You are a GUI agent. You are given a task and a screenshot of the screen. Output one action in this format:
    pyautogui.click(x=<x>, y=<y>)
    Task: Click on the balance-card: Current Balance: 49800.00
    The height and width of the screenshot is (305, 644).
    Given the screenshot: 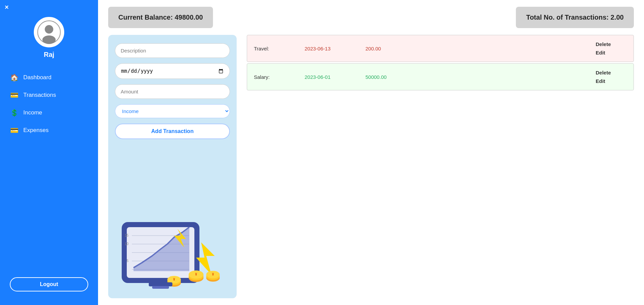 What is the action you would take?
    pyautogui.click(x=161, y=18)
    